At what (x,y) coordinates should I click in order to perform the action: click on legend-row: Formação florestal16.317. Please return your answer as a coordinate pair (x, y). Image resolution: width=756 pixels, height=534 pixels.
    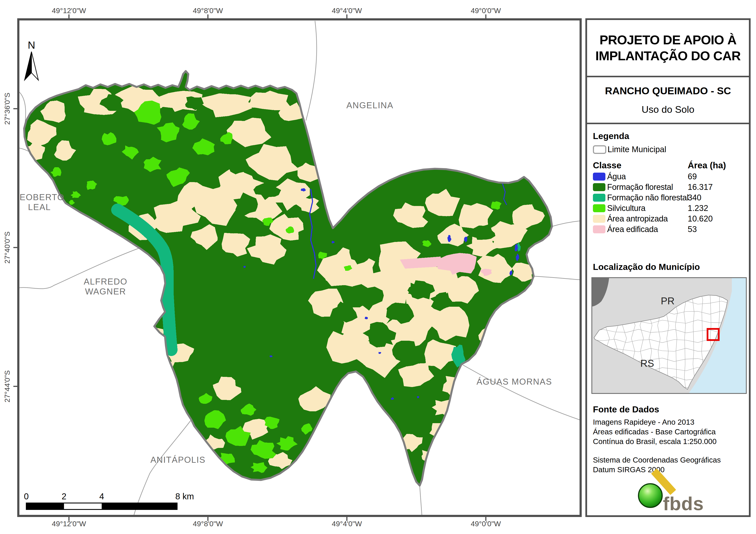
    Looking at the image, I should click on (670, 187).